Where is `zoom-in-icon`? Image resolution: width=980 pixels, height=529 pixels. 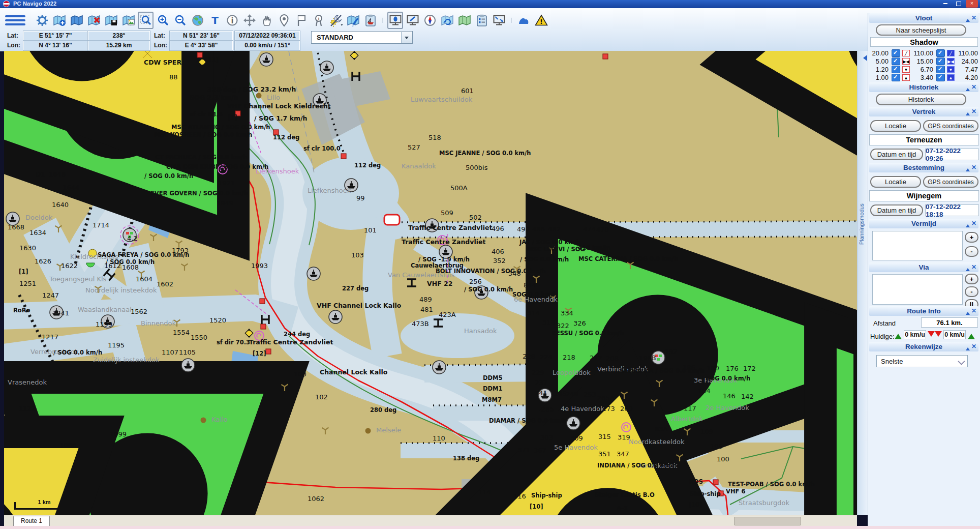 zoom-in-icon is located at coordinates (163, 20).